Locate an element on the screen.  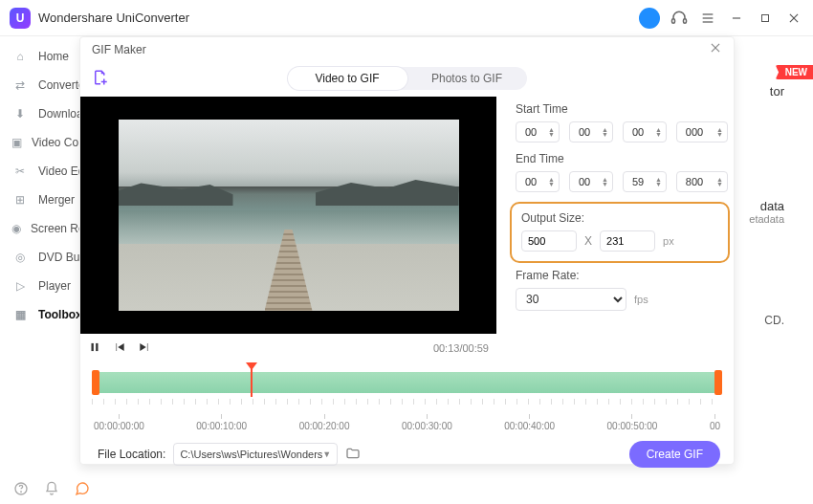
start-hour-input is located at coordinates (531, 132).